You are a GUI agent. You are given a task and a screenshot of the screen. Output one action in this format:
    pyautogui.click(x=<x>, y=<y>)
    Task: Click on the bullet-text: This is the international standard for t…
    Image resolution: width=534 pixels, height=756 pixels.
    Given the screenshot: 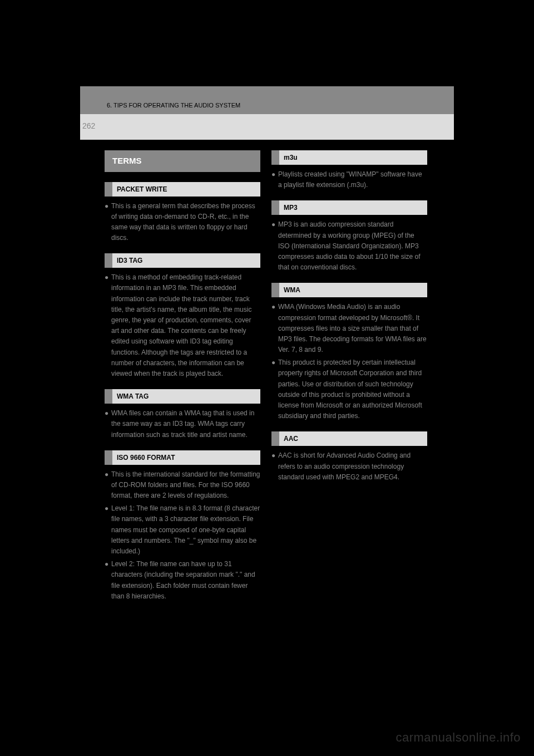 What is the action you would take?
    pyautogui.click(x=186, y=485)
    